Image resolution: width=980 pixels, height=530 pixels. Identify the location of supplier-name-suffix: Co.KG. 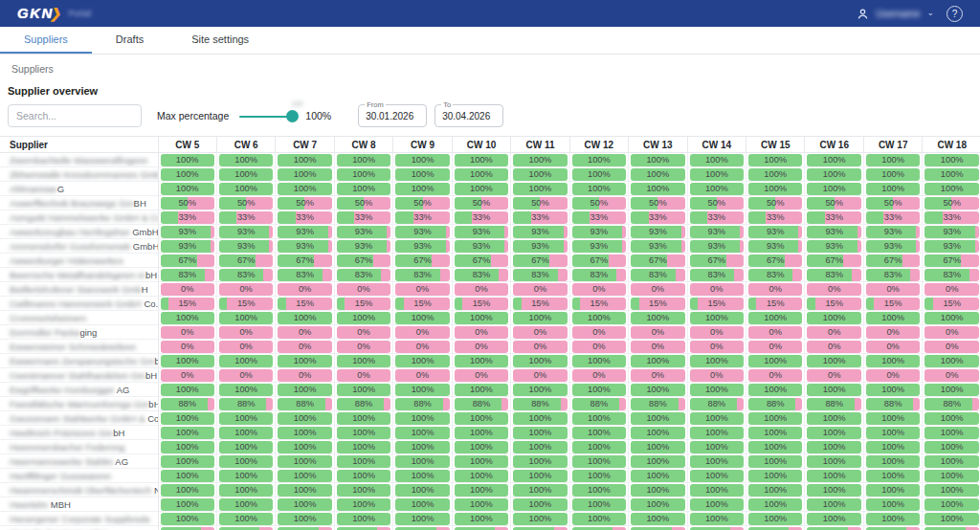
(153, 419).